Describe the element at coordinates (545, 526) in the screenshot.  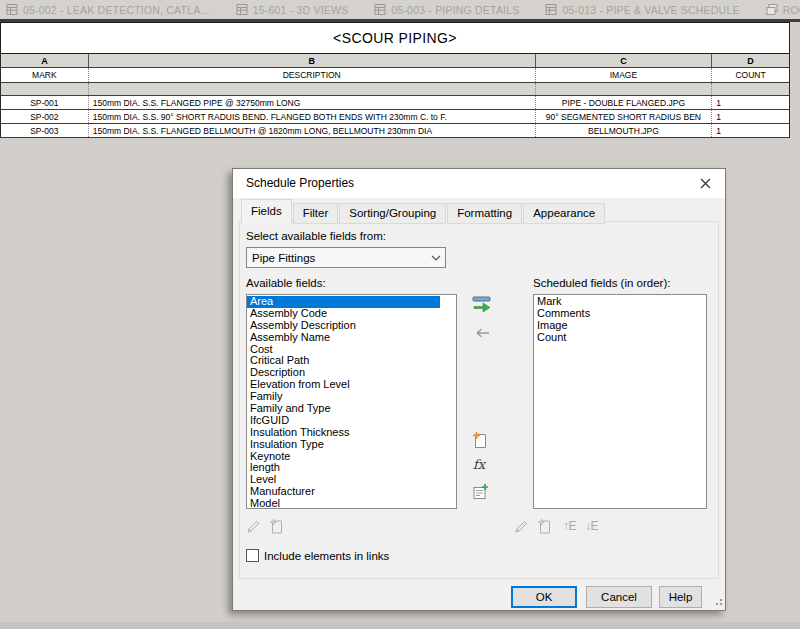
I see `delete-scheduled-parameter-button` at that location.